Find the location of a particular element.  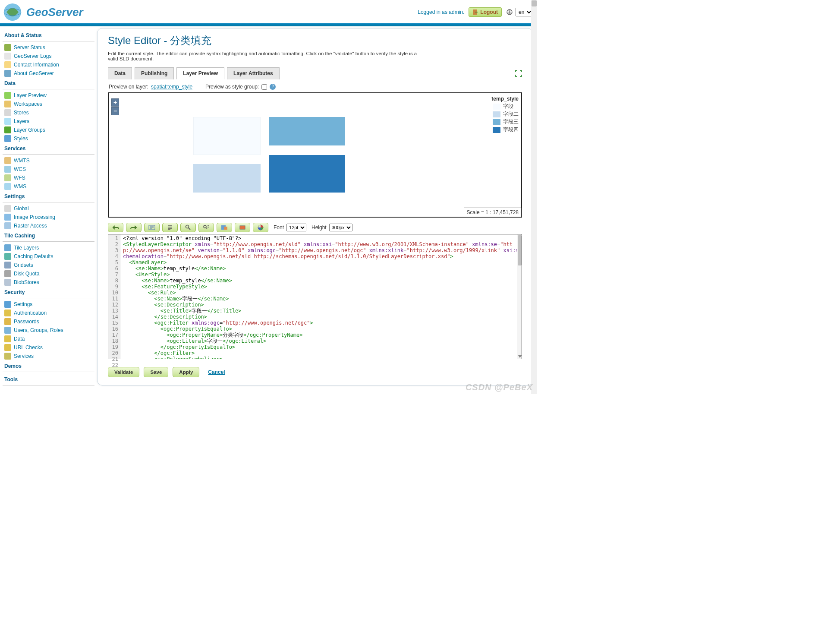

sidebar-item-blobstores: BlobStores is located at coordinates (48, 282).